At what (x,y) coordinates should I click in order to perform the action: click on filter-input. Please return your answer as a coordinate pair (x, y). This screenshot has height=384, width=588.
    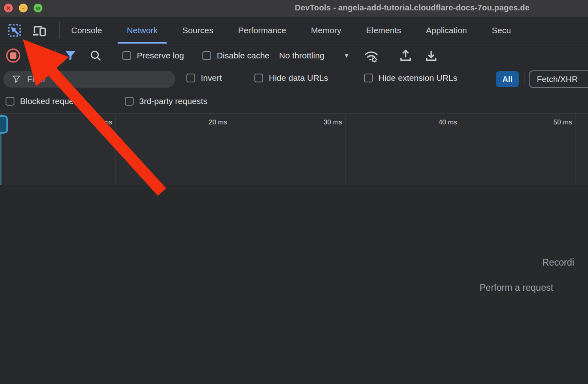
    Looking at the image, I should click on (98, 79).